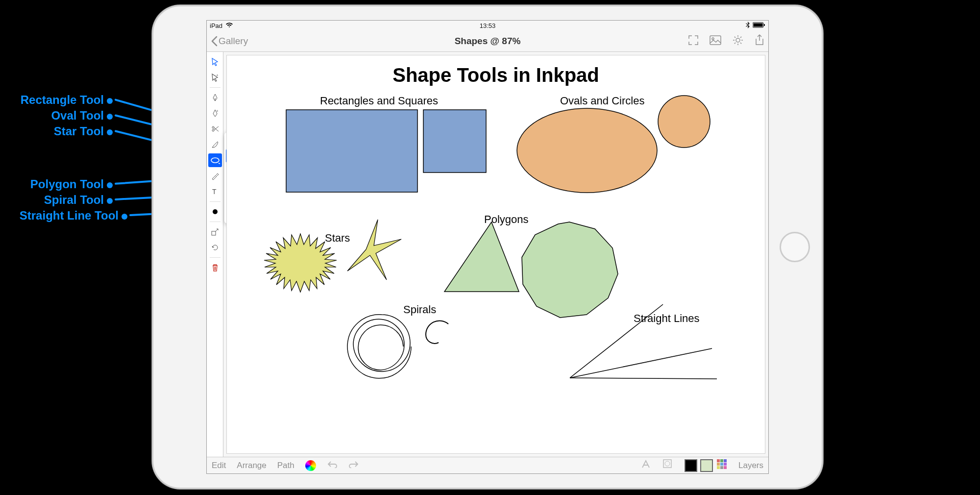 The width and height of the screenshot is (980, 495). I want to click on tool-rail: + + T, so click(215, 254).